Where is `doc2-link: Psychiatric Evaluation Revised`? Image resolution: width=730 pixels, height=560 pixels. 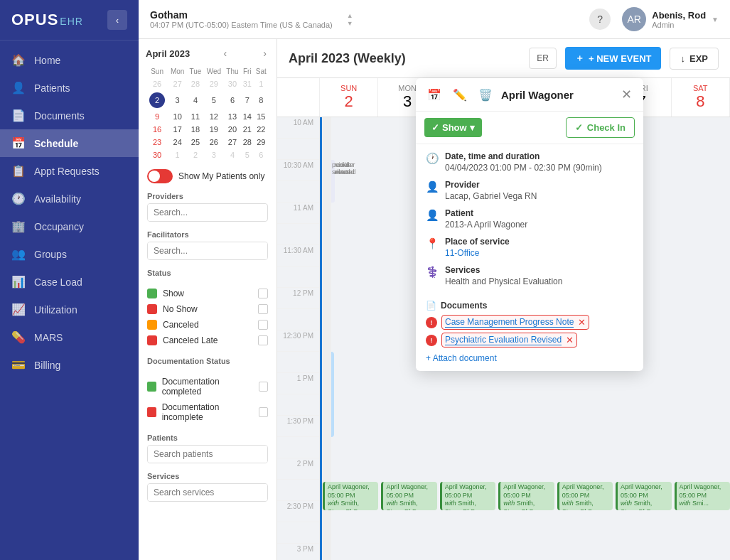
doc2-link: Psychiatric Evaluation Revised is located at coordinates (503, 340).